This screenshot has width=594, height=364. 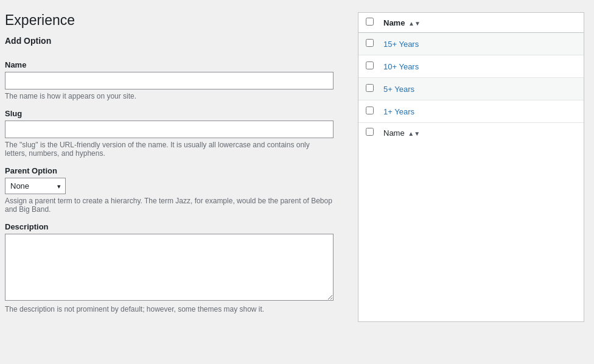 What do you see at coordinates (35, 186) in the screenshot?
I see `parent-select-wrapper: None` at bounding box center [35, 186].